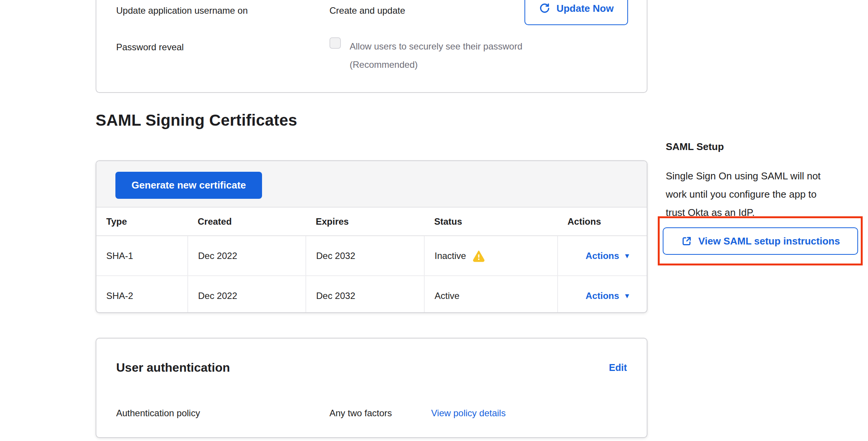 This screenshot has height=441, width=868. Describe the element at coordinates (365, 222) in the screenshot. I see `column-header-expires: Expires` at that location.